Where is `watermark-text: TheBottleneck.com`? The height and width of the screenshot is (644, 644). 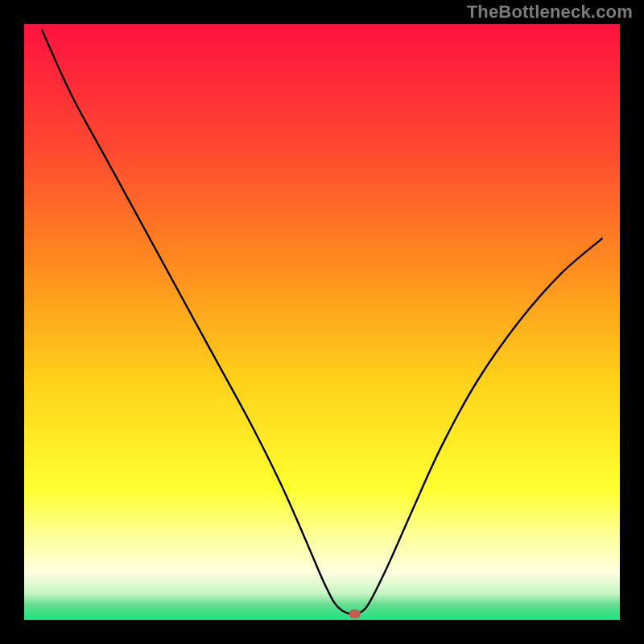
watermark-text: TheBottleneck.com is located at coordinates (550, 12).